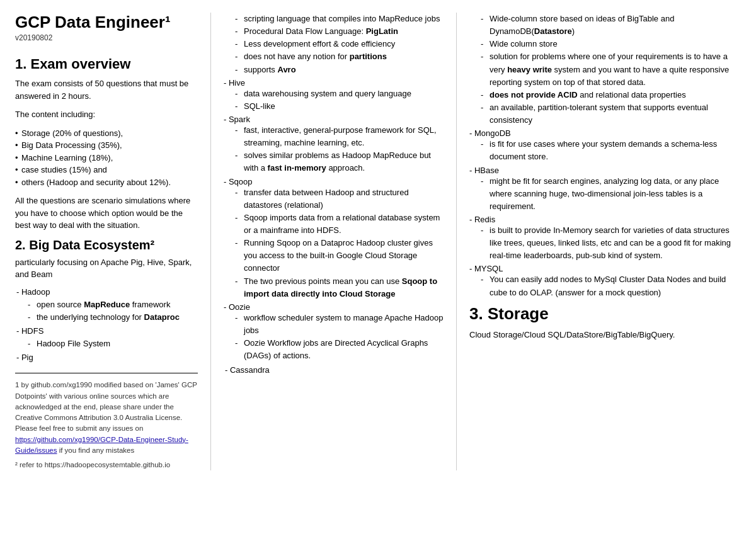 The image size is (756, 534). Describe the element at coordinates (605, 219) in the screenshot. I see `redis-label: - Redis` at that location.